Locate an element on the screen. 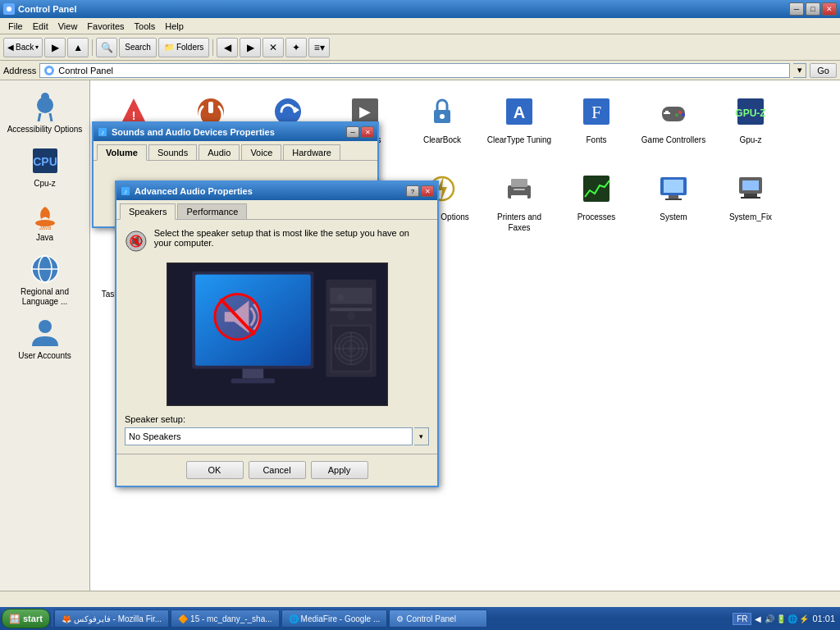 This screenshot has width=840, height=630. cp-item-printers-faxes: Printers and Faxes is located at coordinates (519, 201).